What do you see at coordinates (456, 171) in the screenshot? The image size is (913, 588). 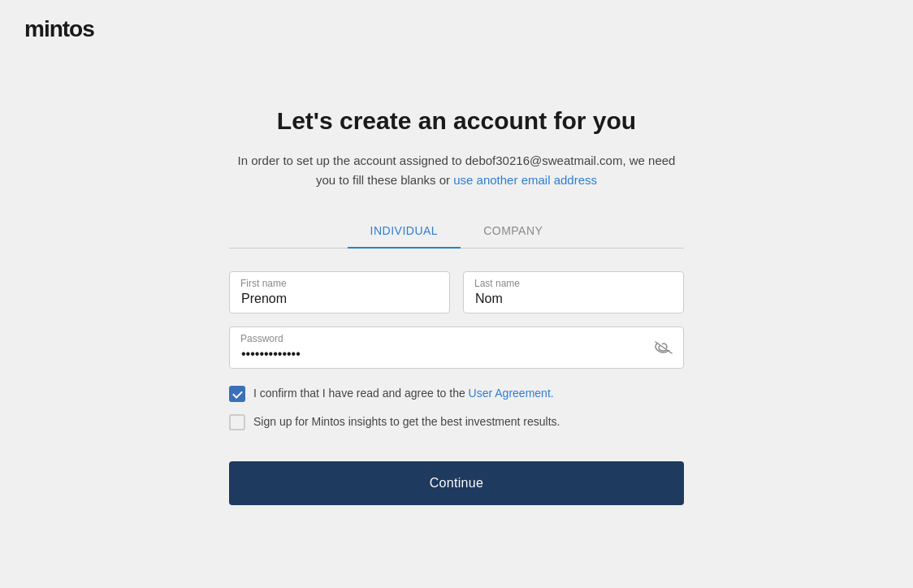 I see `subtitle: In order to set up the account assigned …` at bounding box center [456, 171].